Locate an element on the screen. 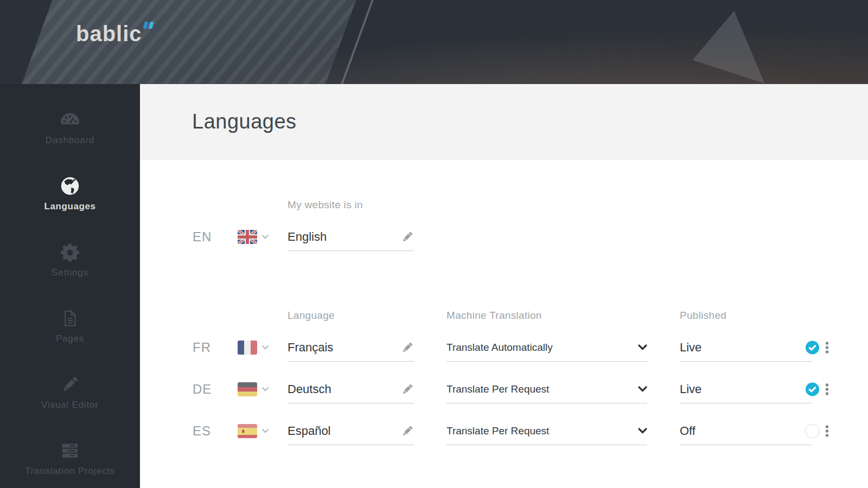  bablic-logo: bablic is located at coordinates (114, 34).